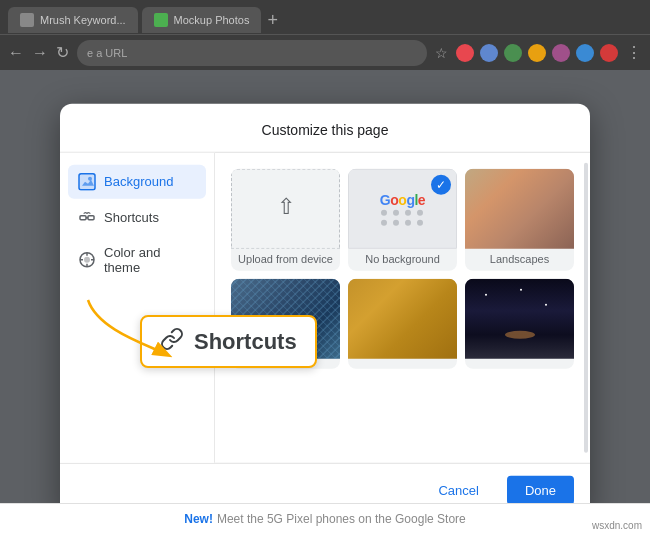  Describe the element at coordinates (132, 218) in the screenshot. I see `shortcuts-label: Shortcuts` at that location.